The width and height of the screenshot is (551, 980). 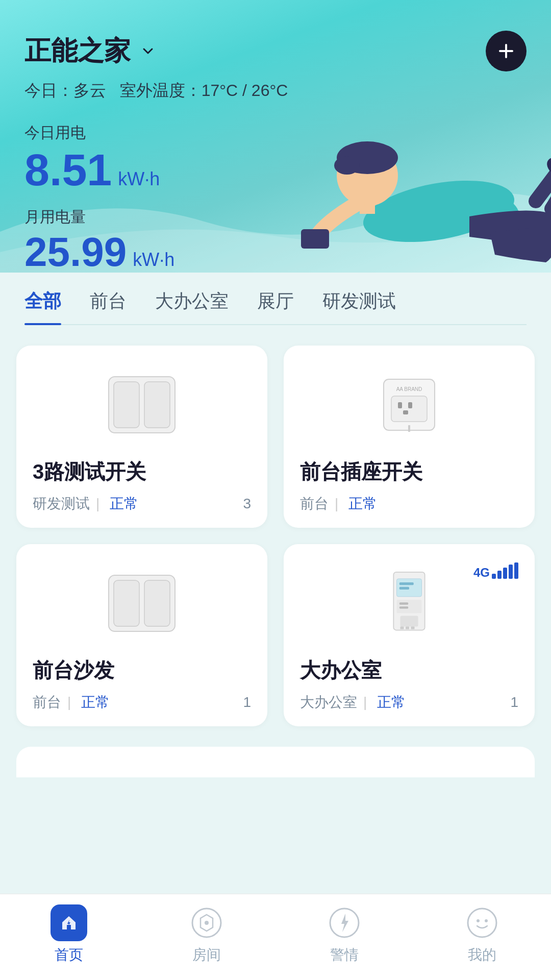 What do you see at coordinates (409, 504) in the screenshot?
I see `device-info-2: 前台 | 正常` at bounding box center [409, 504].